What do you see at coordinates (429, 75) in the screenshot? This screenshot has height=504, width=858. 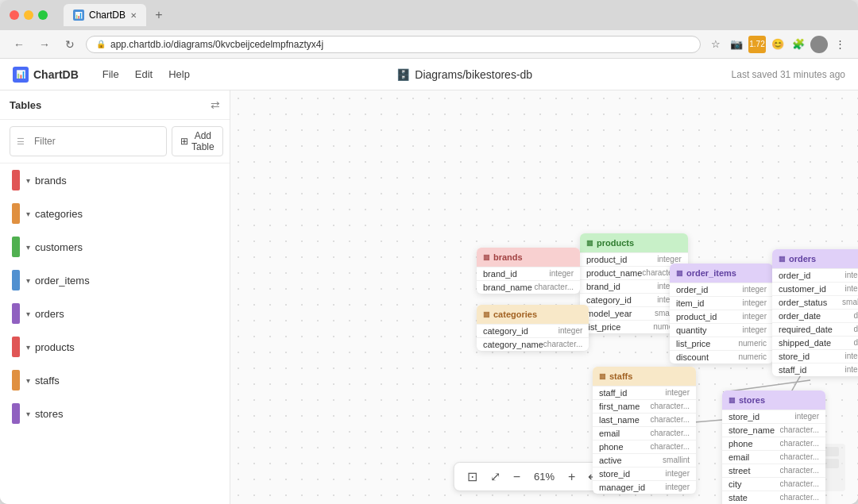 I see `app-menubar: 📊 ChartDB File Edit Help 🗄️ Diagrams/bik…` at bounding box center [429, 75].